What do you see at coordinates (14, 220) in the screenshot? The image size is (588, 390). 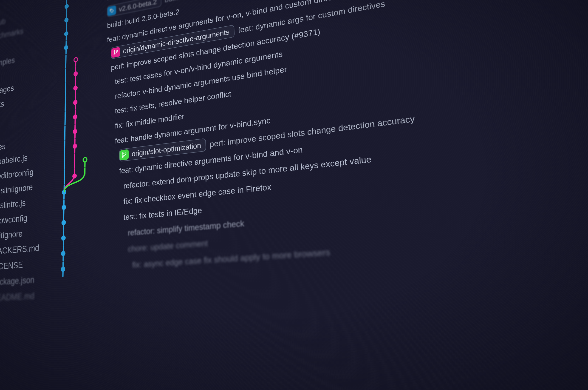 I see `tree-item-label: .flowconfig` at bounding box center [14, 220].